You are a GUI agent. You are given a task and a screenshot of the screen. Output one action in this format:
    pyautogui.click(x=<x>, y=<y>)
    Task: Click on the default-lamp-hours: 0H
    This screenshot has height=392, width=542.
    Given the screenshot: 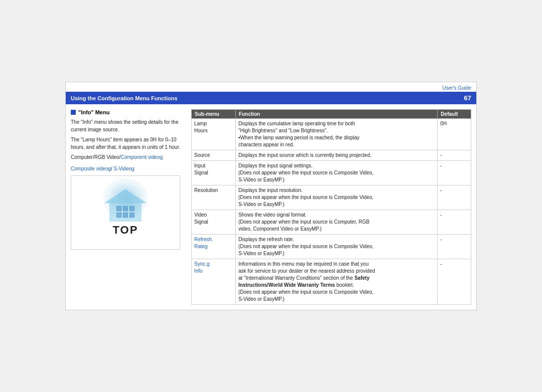 What is the action you would take?
    pyautogui.click(x=455, y=134)
    